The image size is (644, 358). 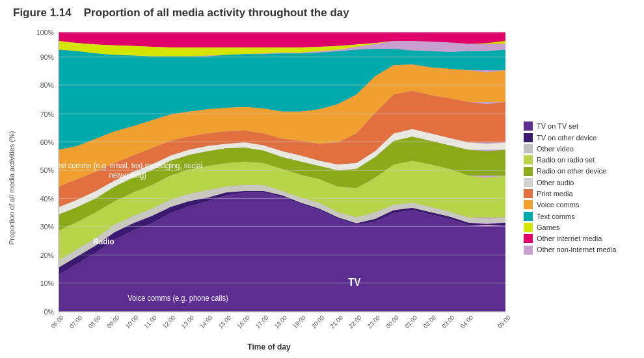 What do you see at coordinates (151, 322) in the screenshot?
I see `svg-text: 11:00` at bounding box center [151, 322].